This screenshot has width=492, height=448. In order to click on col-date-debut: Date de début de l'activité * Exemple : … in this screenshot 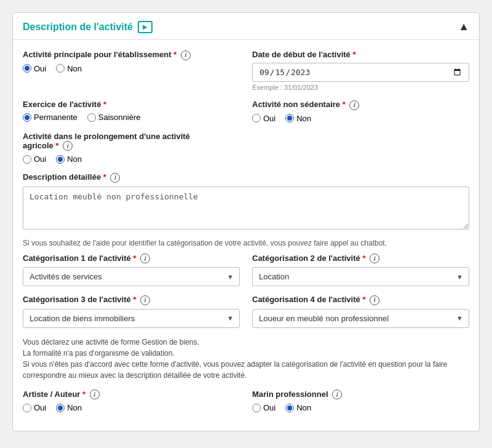, I will do `click(360, 70)`.